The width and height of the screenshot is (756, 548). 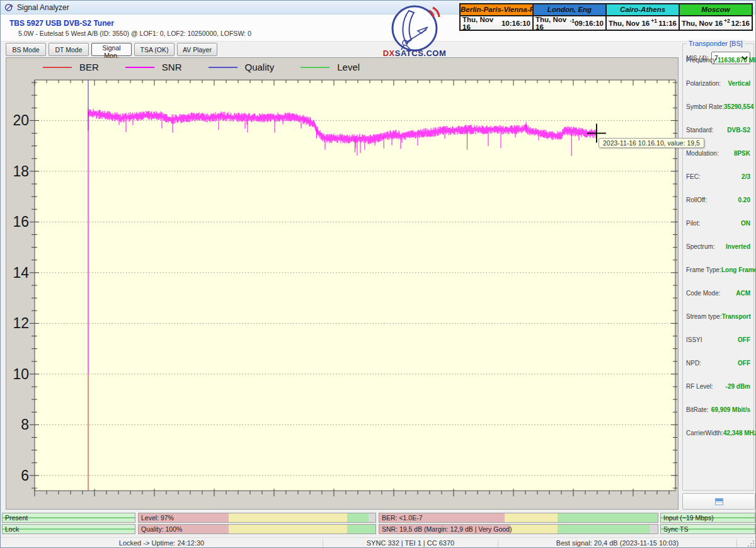 What do you see at coordinates (703, 294) in the screenshot?
I see `transponder-label: Code Mode:` at bounding box center [703, 294].